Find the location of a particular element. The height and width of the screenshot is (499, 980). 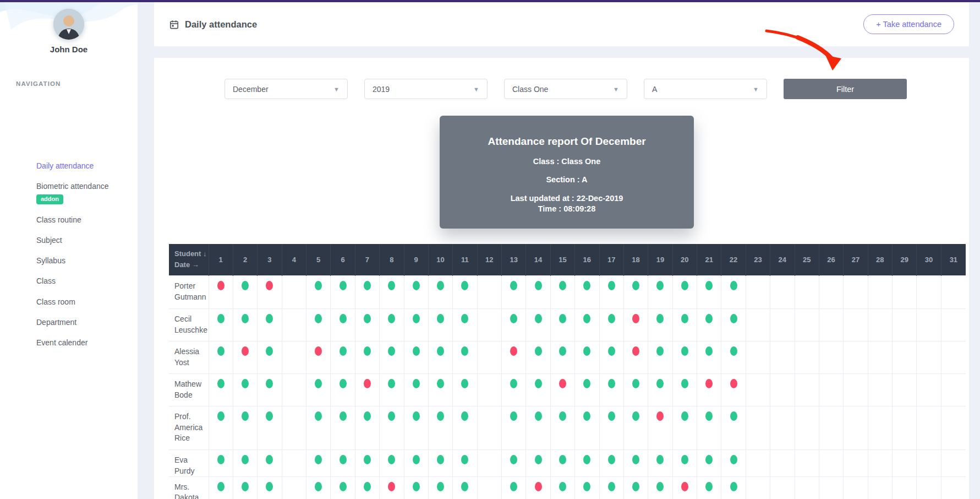

submenu-item-event-calender: Event calender is located at coordinates (87, 343).